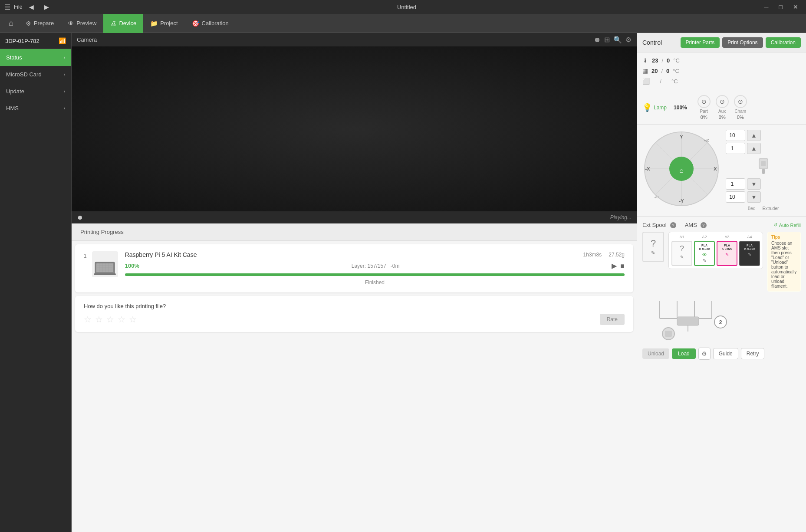  Describe the element at coordinates (651, 169) in the screenshot. I see `move-x-minus-button` at that location.